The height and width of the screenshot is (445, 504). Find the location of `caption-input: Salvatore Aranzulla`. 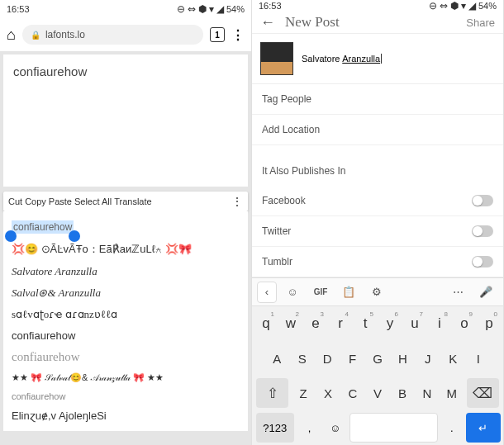

caption-input: Salvatore Aranzulla is located at coordinates (342, 59).